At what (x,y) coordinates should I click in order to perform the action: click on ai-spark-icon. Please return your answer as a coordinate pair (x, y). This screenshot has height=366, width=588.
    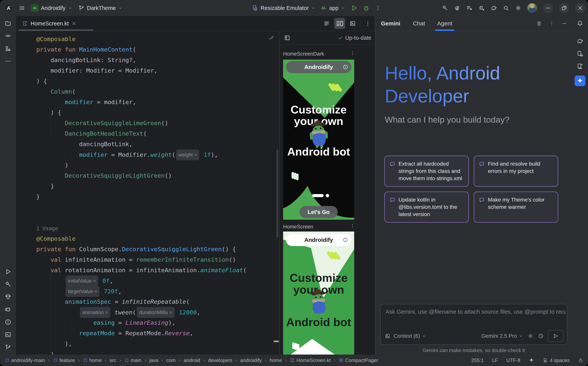
    Looking at the image, I should click on (531, 360).